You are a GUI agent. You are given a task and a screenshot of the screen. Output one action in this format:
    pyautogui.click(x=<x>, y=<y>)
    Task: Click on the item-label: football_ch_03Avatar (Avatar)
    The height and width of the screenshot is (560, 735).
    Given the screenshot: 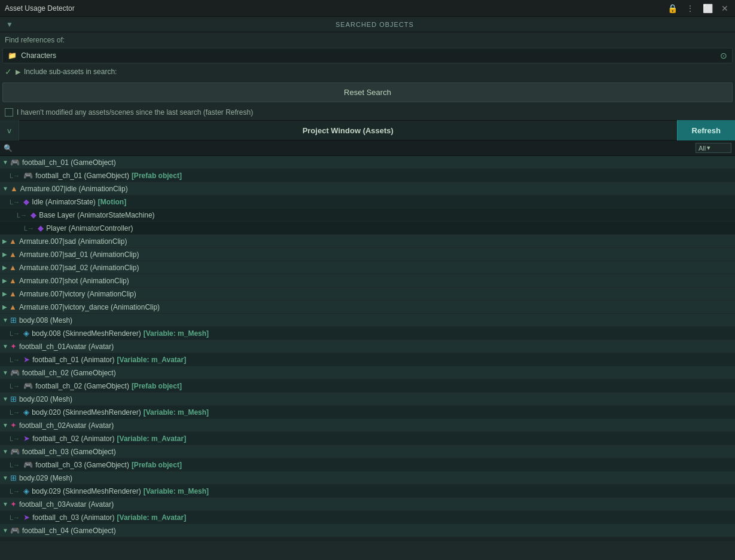 What is the action you would take?
    pyautogui.click(x=66, y=504)
    